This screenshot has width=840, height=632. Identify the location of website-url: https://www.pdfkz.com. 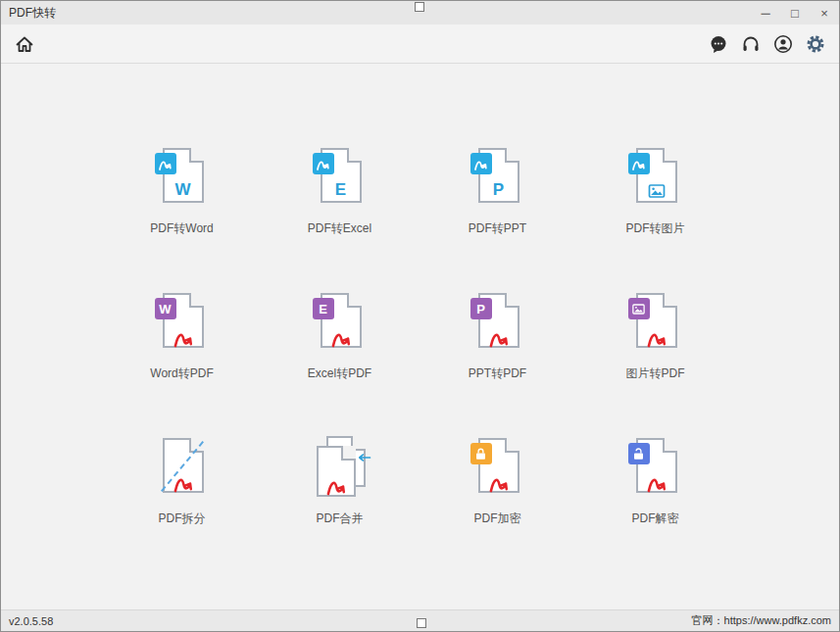
(778, 620).